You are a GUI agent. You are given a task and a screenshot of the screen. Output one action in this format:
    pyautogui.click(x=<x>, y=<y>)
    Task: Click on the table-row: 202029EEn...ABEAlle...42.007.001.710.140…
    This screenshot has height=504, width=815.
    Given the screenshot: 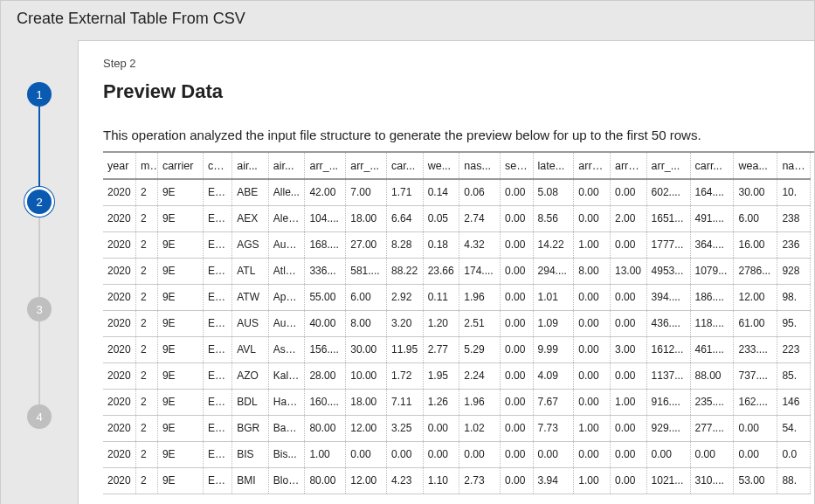 What is the action you would take?
    pyautogui.click(x=457, y=192)
    